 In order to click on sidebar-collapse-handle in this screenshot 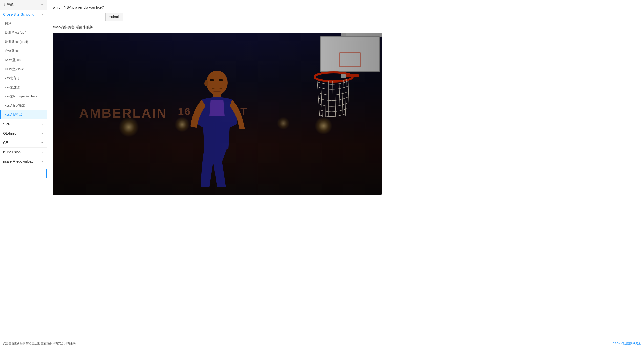, I will do `click(47, 174)`.